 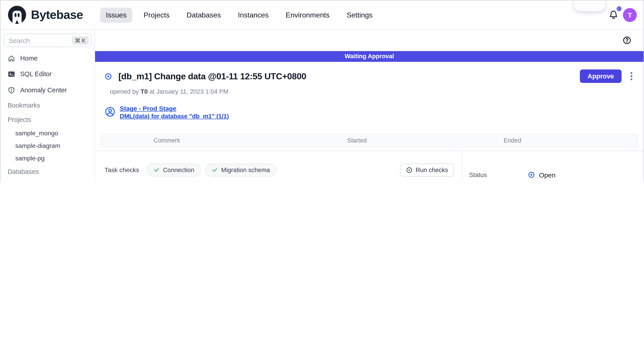 I want to click on issue-open-status-icon, so click(x=108, y=76).